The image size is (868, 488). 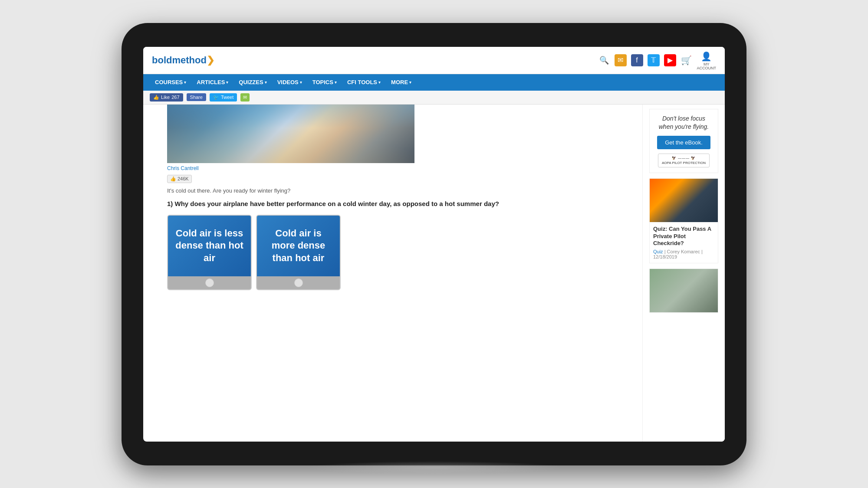 What do you see at coordinates (171, 82) in the screenshot?
I see `nav-courses: COURSES ▾` at bounding box center [171, 82].